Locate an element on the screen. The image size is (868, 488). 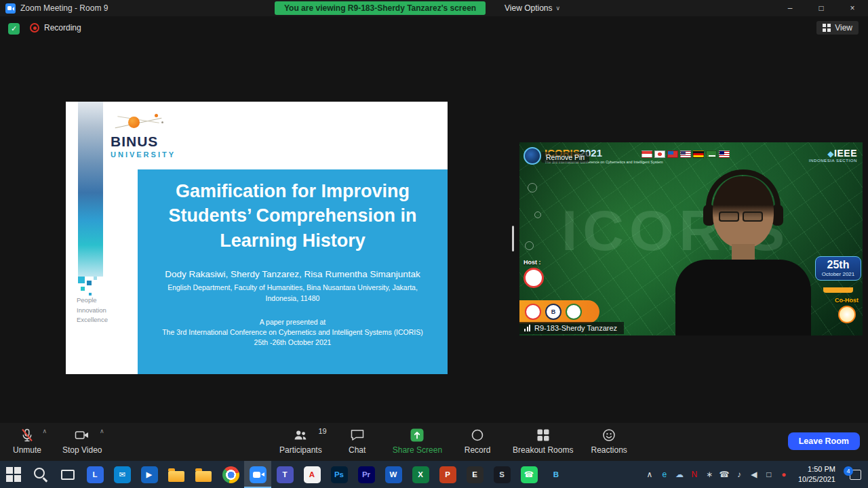
word-icon: W is located at coordinates (393, 474).